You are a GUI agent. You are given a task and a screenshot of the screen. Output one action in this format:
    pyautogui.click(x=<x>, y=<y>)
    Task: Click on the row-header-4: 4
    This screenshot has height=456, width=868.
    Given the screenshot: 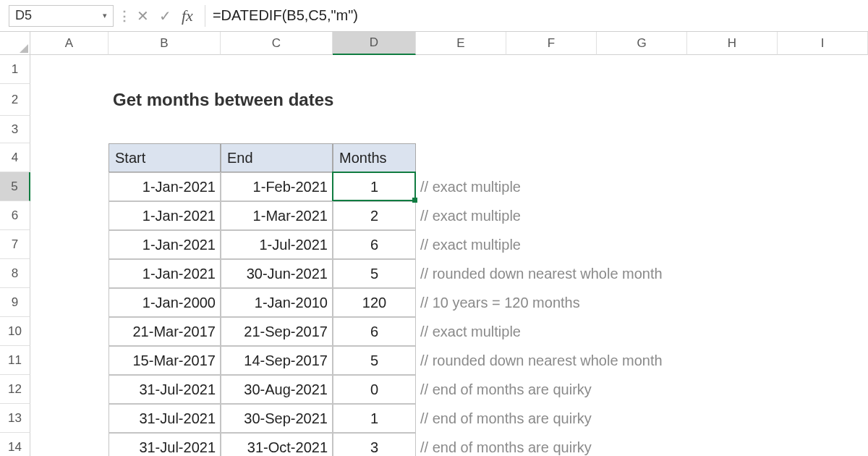 What is the action you would take?
    pyautogui.click(x=15, y=158)
    